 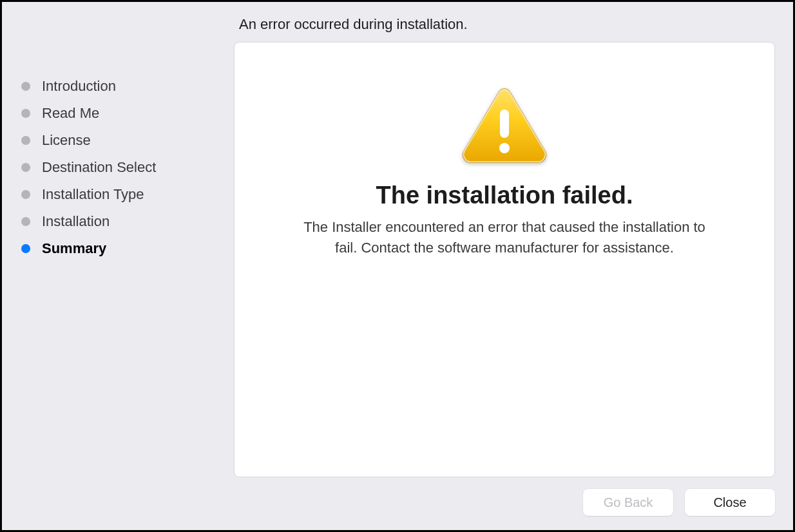 I want to click on button-bar: Go Back Close, so click(x=504, y=497).